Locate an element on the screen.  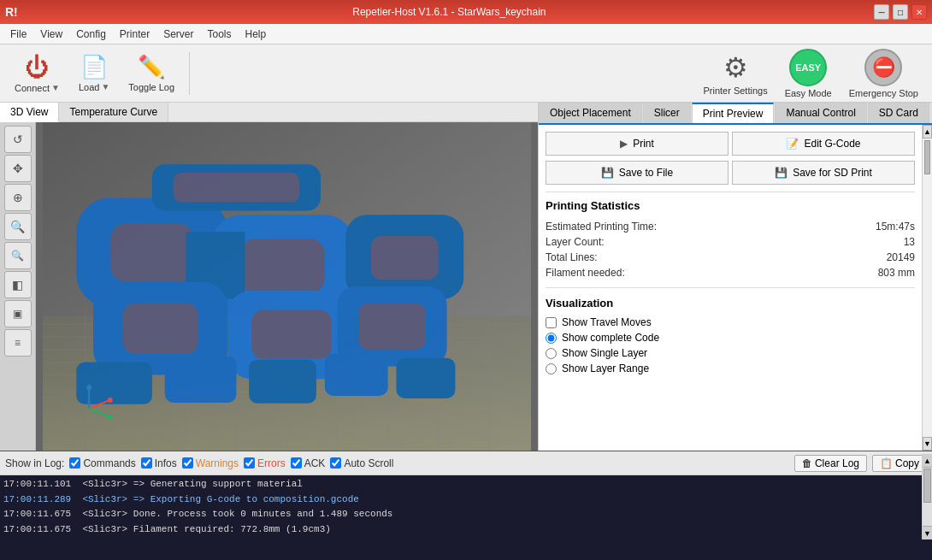
save-icon: 💾 is located at coordinates (607, 173).